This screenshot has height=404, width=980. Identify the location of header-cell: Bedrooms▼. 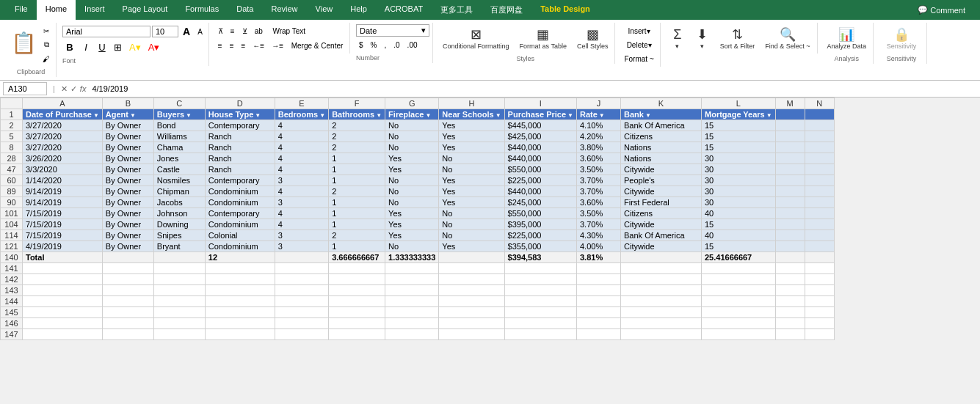
(301, 114).